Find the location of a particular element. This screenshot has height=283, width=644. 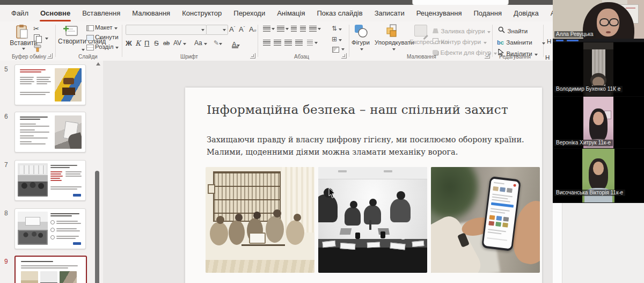

tab-transitions: Переходи is located at coordinates (249, 13).